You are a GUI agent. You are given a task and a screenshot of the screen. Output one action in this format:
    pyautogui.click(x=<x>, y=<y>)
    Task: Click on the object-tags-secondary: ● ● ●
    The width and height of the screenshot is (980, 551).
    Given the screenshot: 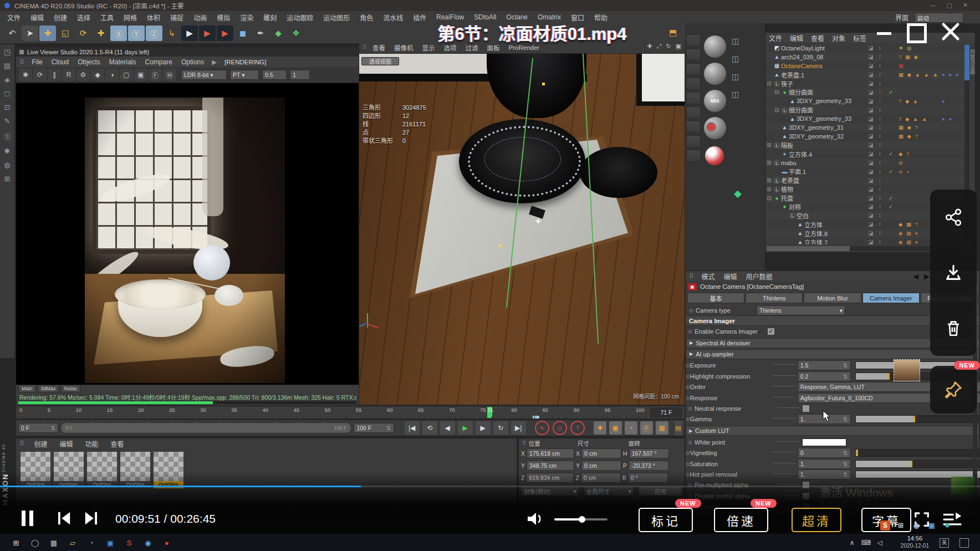 What is the action you would take?
    pyautogui.click(x=951, y=74)
    